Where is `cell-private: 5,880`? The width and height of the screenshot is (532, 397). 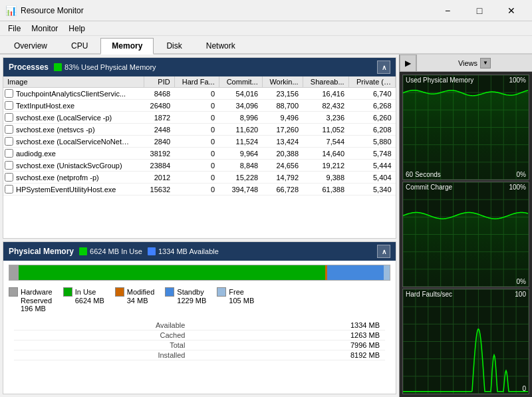 cell-private: 5,880 is located at coordinates (372, 142).